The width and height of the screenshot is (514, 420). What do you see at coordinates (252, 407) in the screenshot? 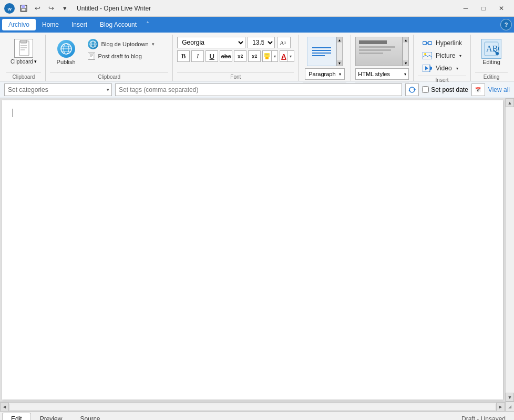
I see `h-scroll-track` at bounding box center [252, 407].